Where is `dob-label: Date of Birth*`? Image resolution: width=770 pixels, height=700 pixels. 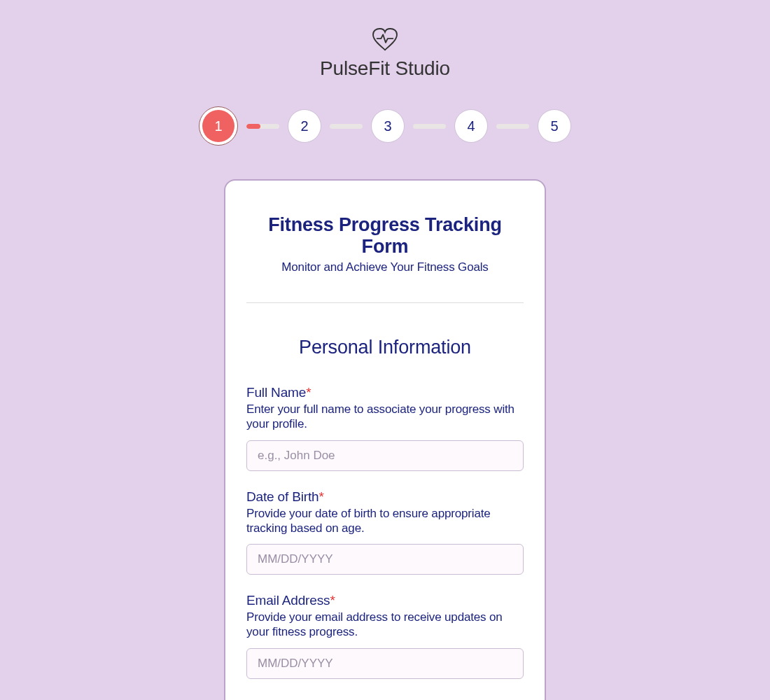 dob-label: Date of Birth* is located at coordinates (385, 497).